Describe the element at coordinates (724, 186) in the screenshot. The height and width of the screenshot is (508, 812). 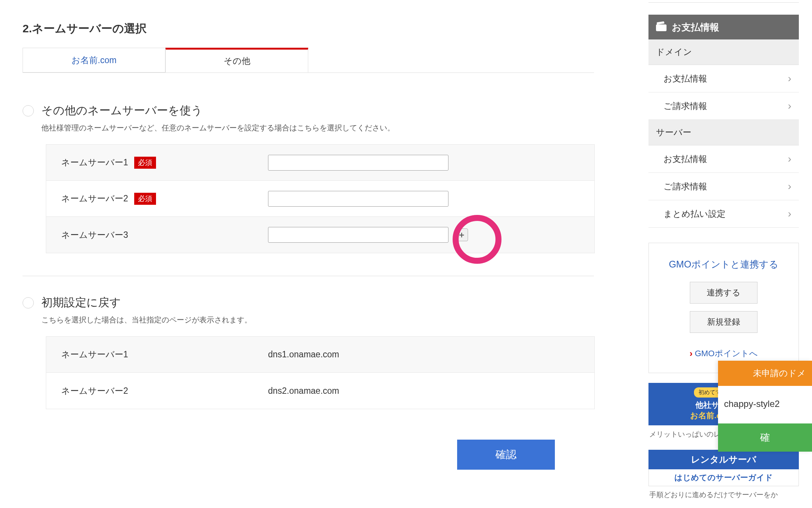
I see `sidebar-item-server-billing: ご請求情報 ›` at that location.